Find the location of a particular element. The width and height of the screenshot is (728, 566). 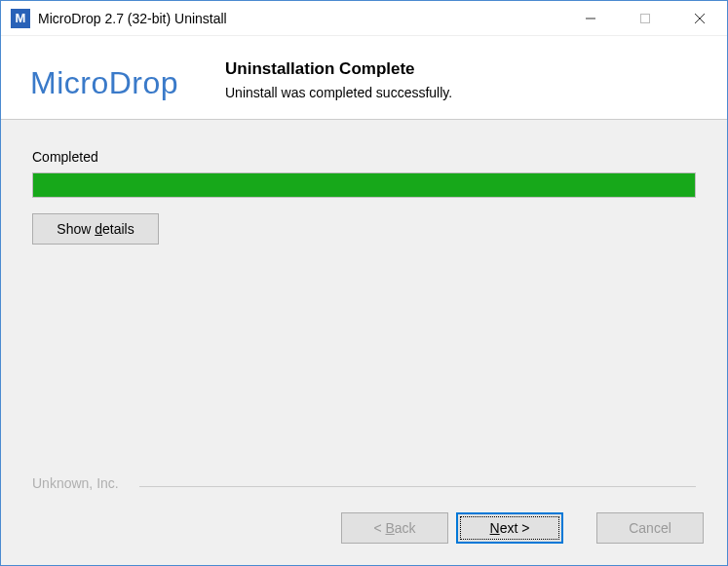

back-label: < Back is located at coordinates (394, 528).